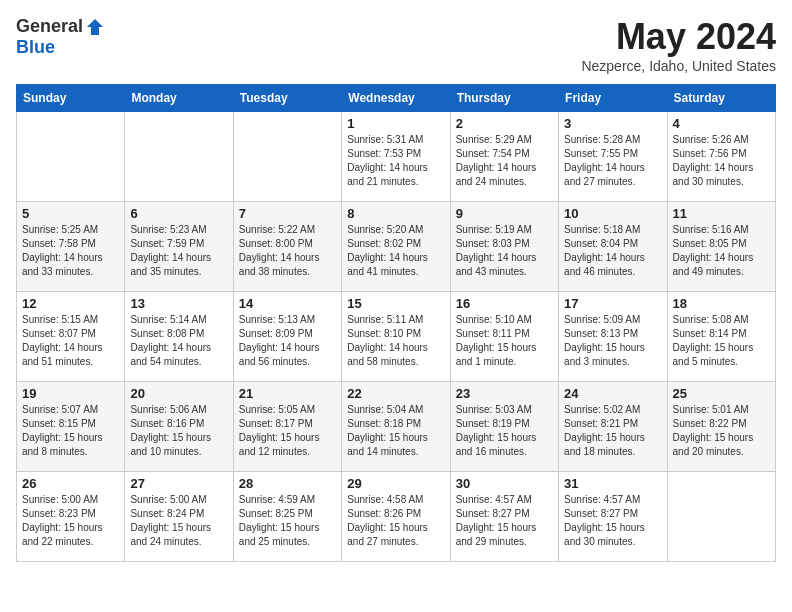 Image resolution: width=792 pixels, height=612 pixels. What do you see at coordinates (722, 214) in the screenshot?
I see `day-number: 11` at bounding box center [722, 214].